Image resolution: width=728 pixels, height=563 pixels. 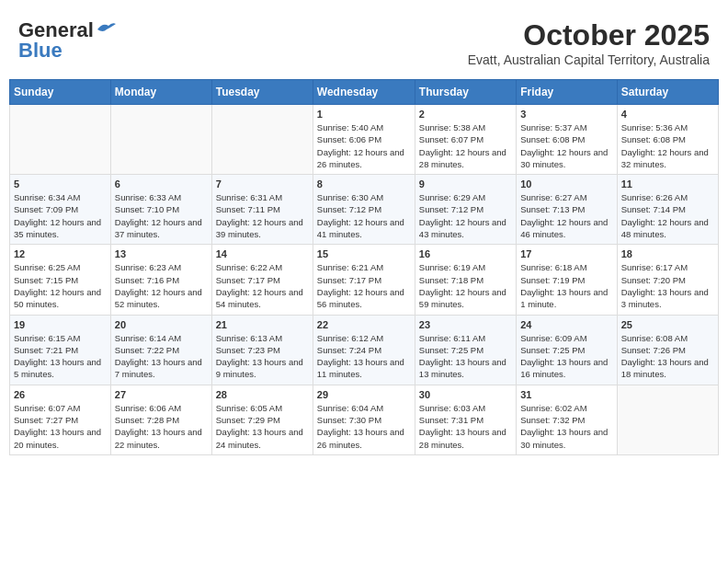 I want to click on calendar-week-row: 19Sunrise: 6:15 AM Sunset: 7:21 PM Dayli…, so click(x=364, y=350).